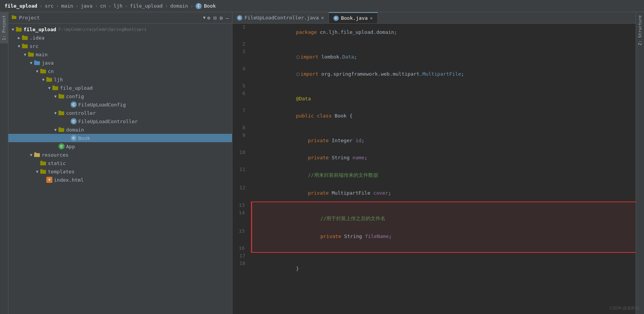 This screenshot has height=314, width=644. I want to click on tree-item-resources: ▼ resources, so click(120, 155).